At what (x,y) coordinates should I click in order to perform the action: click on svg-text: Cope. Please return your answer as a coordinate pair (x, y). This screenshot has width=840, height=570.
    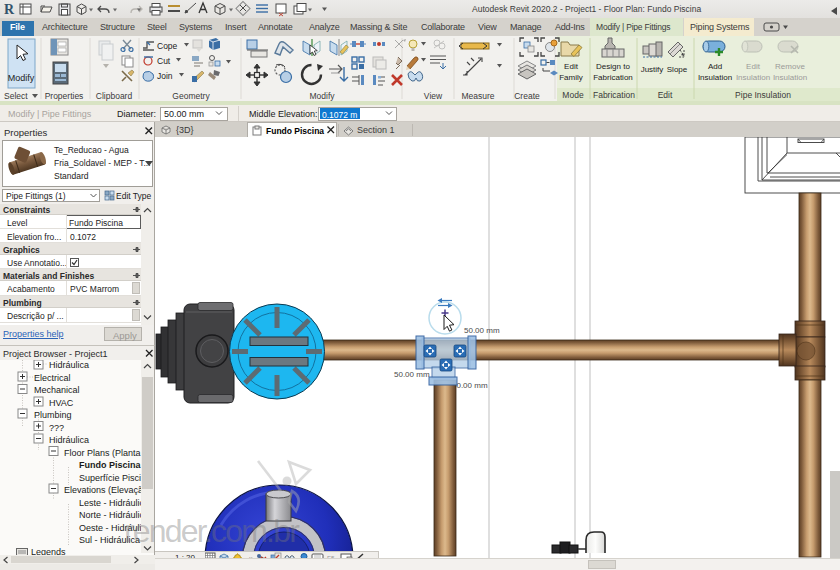
    Looking at the image, I should click on (168, 46).